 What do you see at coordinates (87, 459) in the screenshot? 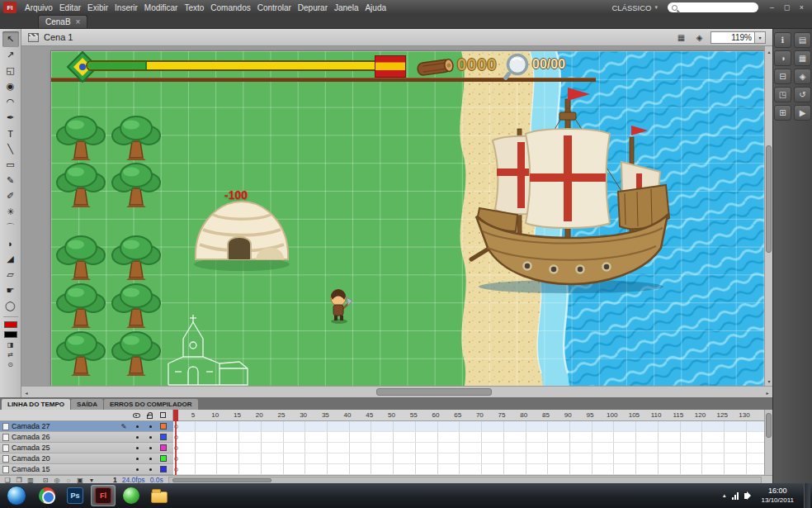
I see `layer-row: Camada 20` at bounding box center [87, 459].